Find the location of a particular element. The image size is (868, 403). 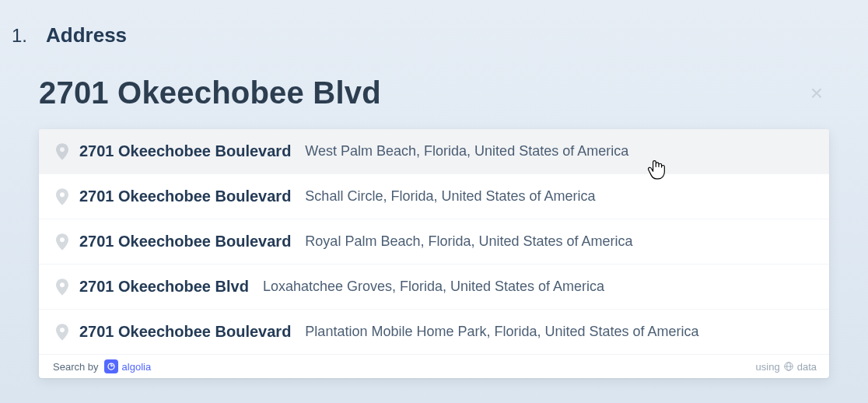

suggestion-secondary: Loxahatchee Groves, Florida, United Stat… is located at coordinates (434, 286).